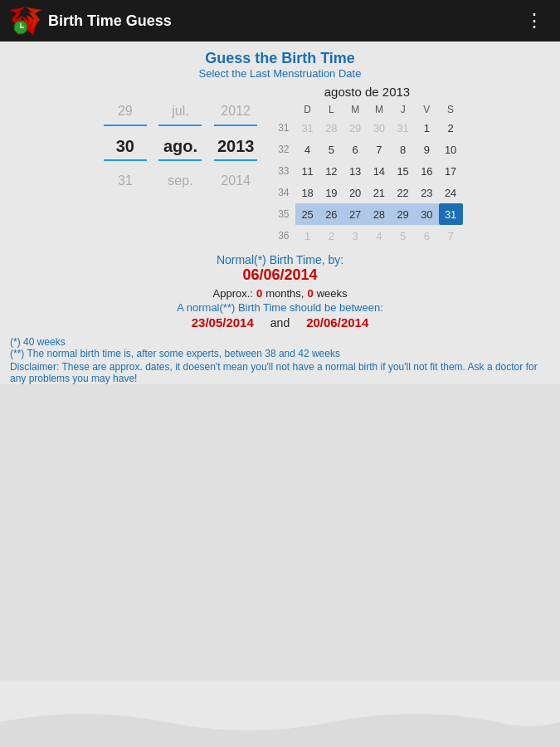  I want to click on calendar-day: 3, so click(355, 236).